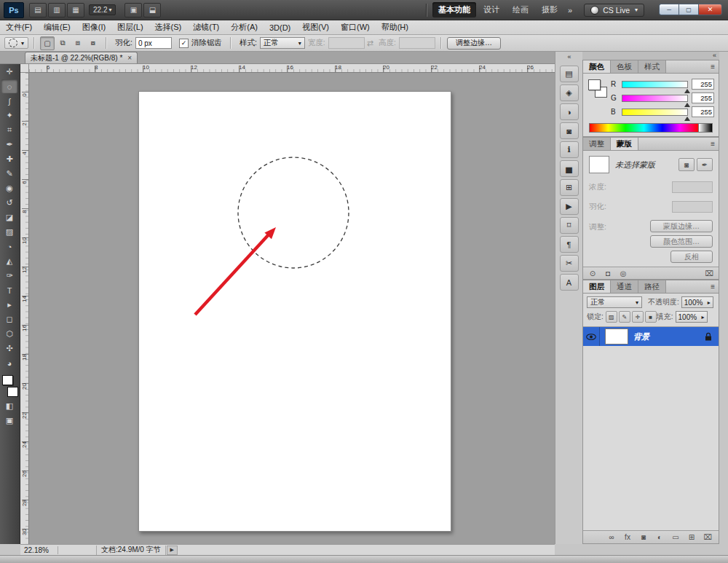  What do you see at coordinates (9, 363) in the screenshot?
I see `zoom-tool: ◕` at bounding box center [9, 363].